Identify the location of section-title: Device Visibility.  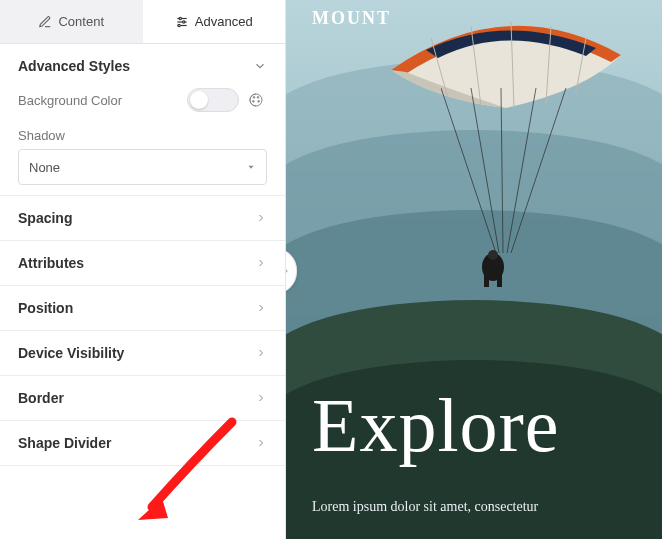
(71, 353).